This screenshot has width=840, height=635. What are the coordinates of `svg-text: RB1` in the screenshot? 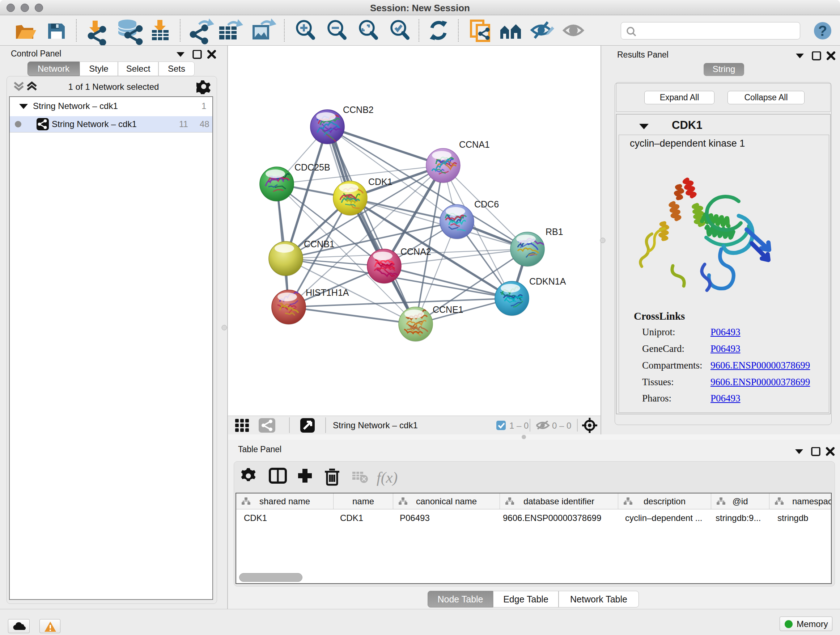 It's located at (554, 232).